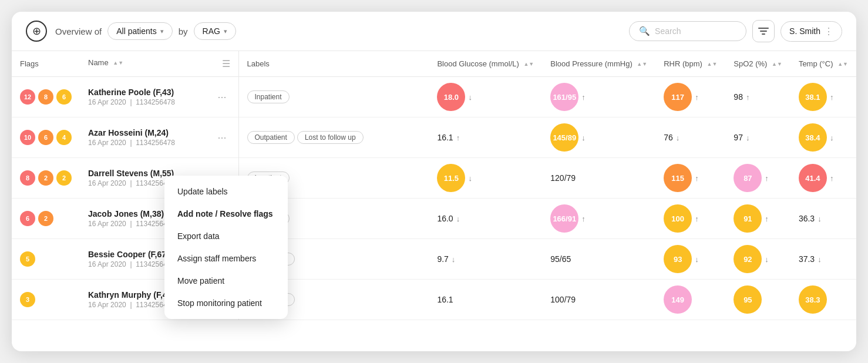 The height and width of the screenshot is (363, 868). Describe the element at coordinates (118, 63) in the screenshot. I see `sort-arrows-name: ▲▼` at that location.